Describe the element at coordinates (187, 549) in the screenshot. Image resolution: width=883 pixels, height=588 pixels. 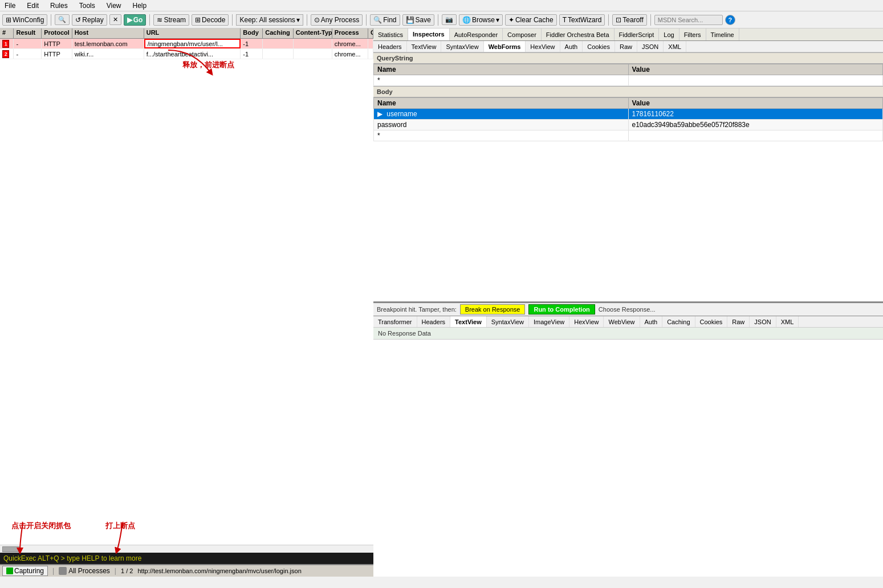
I see `horizontal-scrollbar` at that location.